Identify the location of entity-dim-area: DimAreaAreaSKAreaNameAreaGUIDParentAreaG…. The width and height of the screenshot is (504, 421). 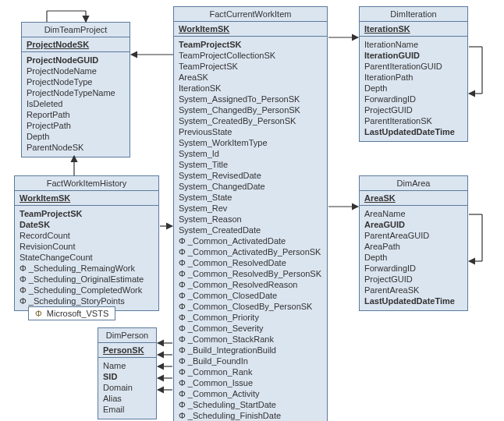
(413, 243).